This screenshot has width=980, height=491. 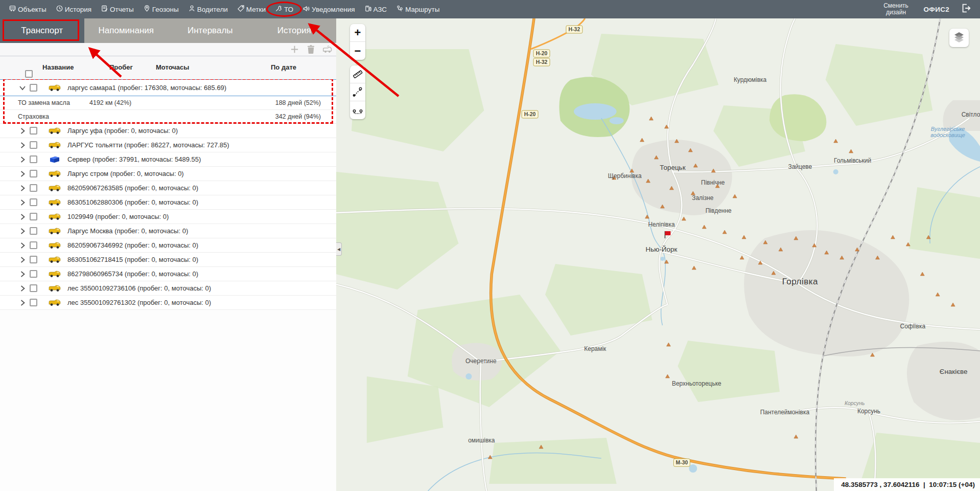 What do you see at coordinates (662, 250) in the screenshot?
I see `map-place-label: Нью-Йорк` at bounding box center [662, 250].